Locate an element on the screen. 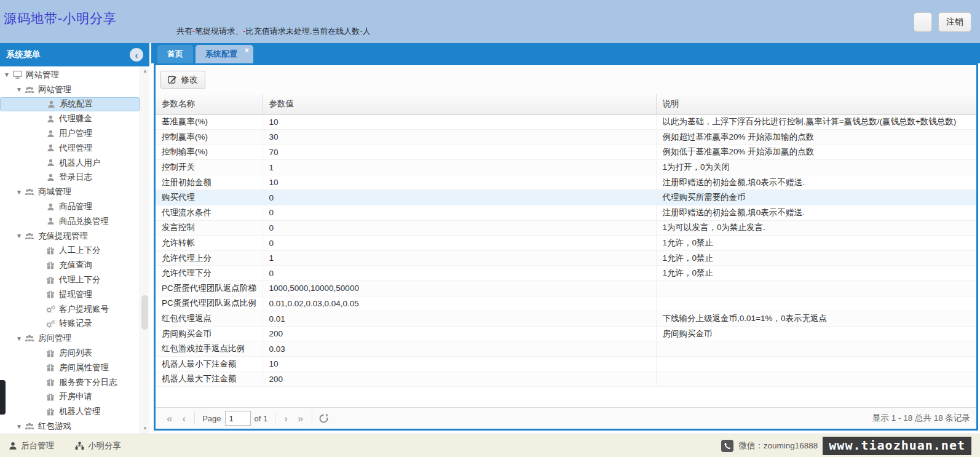  table-row: 红包代理返点0.01下线输分上级返金币,0.01=1%，0表示无返点 is located at coordinates (566, 319).